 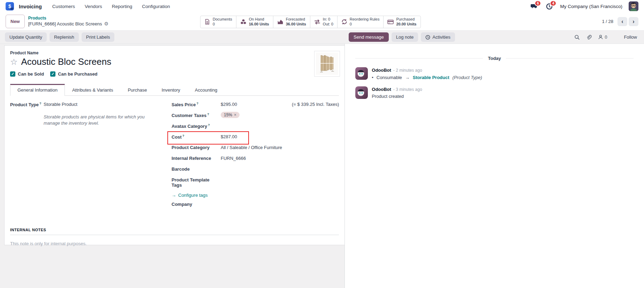 I want to click on stat-on-hand: On Hand 16.00 Units, so click(x=255, y=22).